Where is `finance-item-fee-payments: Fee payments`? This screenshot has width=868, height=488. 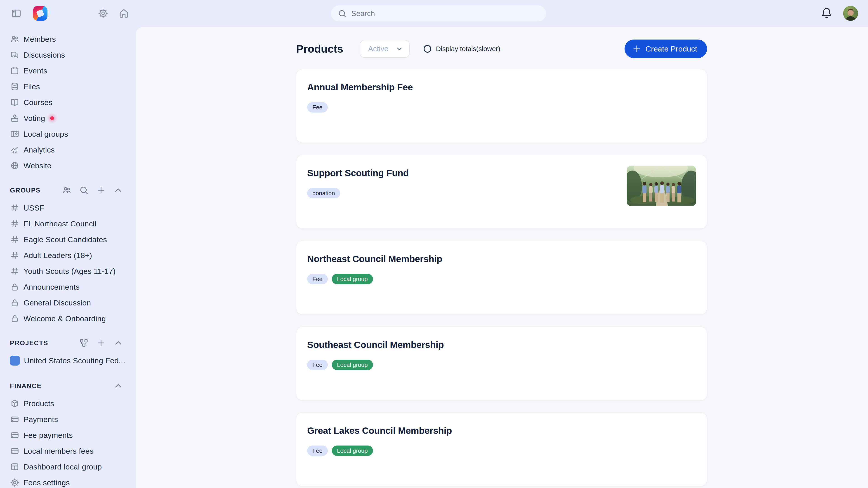
finance-item-fee-payments: Fee payments is located at coordinates (68, 435).